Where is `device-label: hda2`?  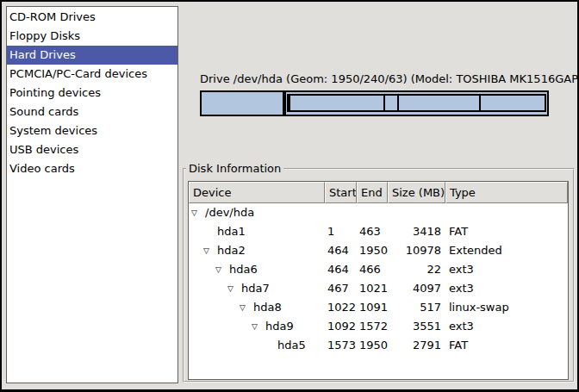 device-label: hda2 is located at coordinates (231, 251).